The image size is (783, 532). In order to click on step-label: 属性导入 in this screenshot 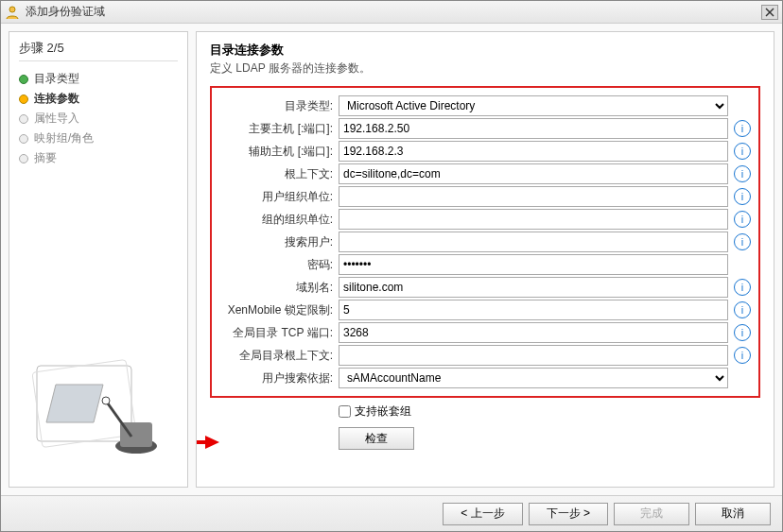, I will do `click(57, 119)`.